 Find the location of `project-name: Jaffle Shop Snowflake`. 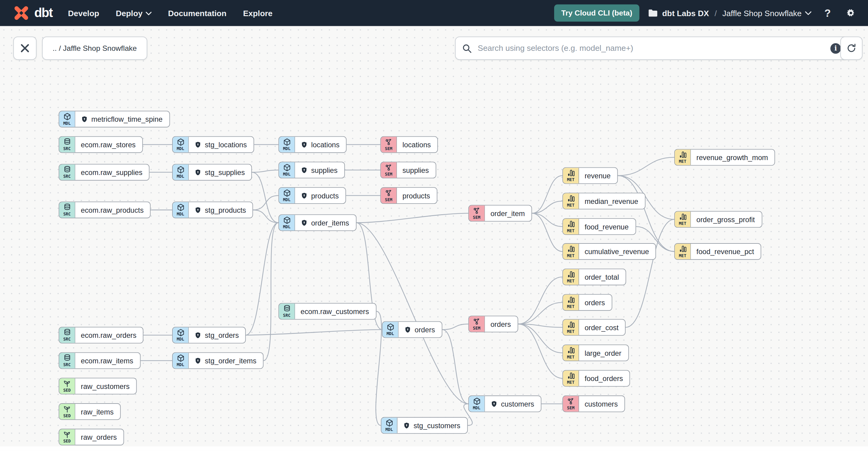

project-name: Jaffle Shop Snowflake is located at coordinates (767, 13).